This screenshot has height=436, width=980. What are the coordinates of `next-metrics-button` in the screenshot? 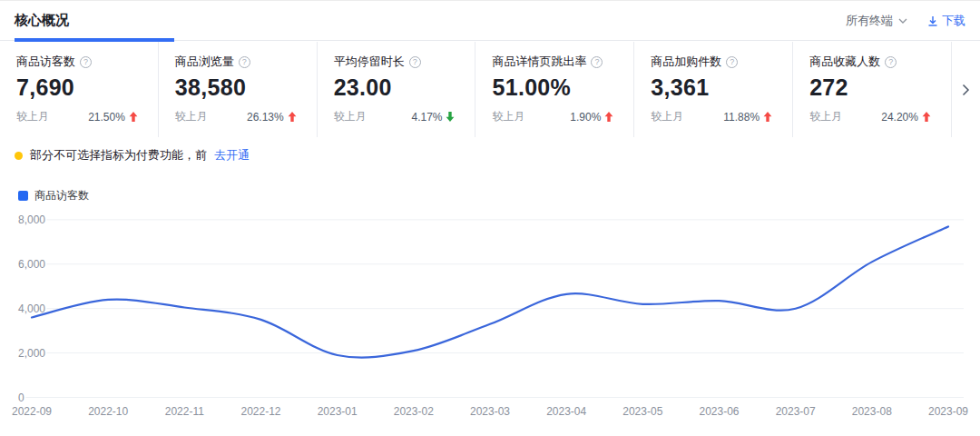 It's located at (965, 89).